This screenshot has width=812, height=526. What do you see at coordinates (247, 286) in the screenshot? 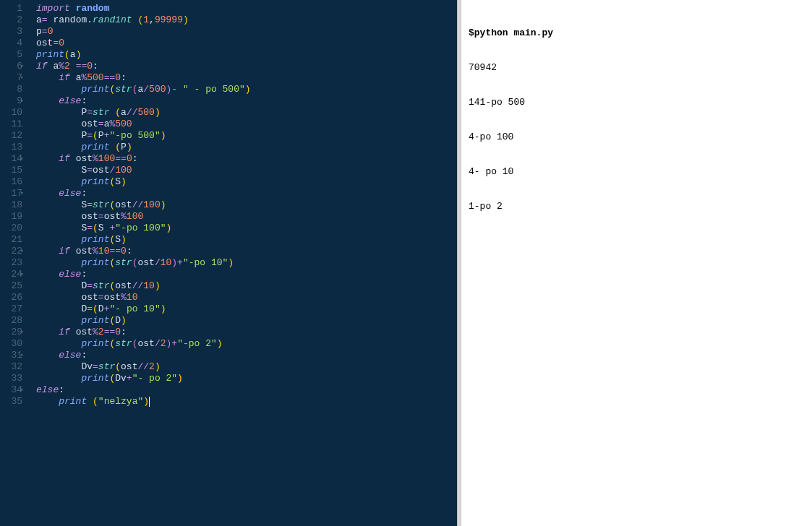
I see `code-line: D=str(ost//10)` at bounding box center [247, 286].